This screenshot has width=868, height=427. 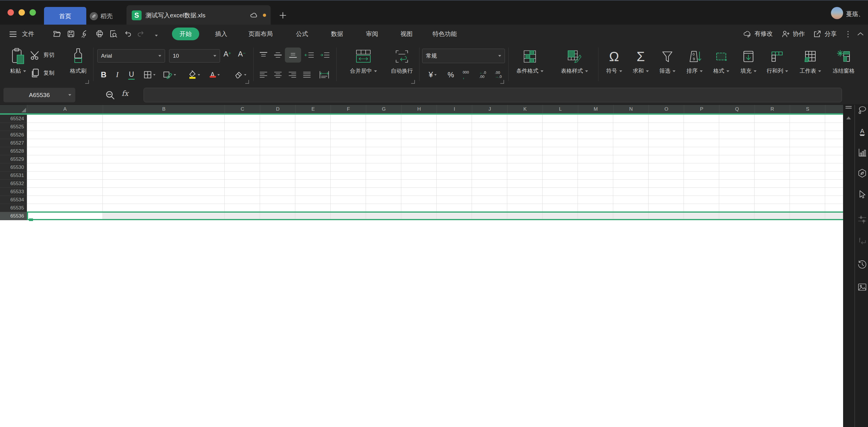 What do you see at coordinates (862, 153) in the screenshot?
I see `chart-icon` at bounding box center [862, 153].